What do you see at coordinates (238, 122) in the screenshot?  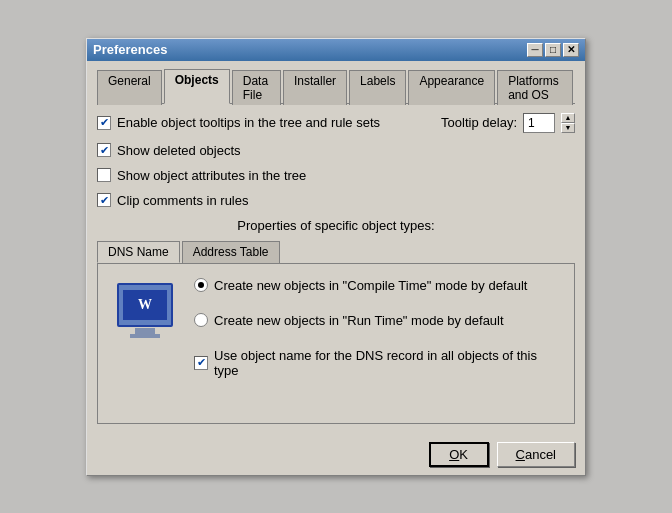 I see `tooltips-left: ✔ Enable object tooltips in the tree and…` at bounding box center [238, 122].